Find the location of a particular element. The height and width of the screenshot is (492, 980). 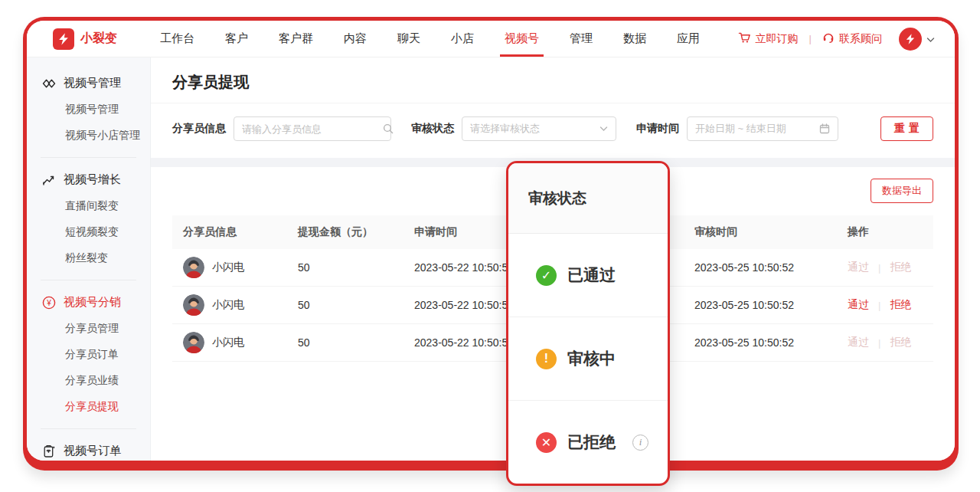

nav-item-customers: 客户 is located at coordinates (237, 38).